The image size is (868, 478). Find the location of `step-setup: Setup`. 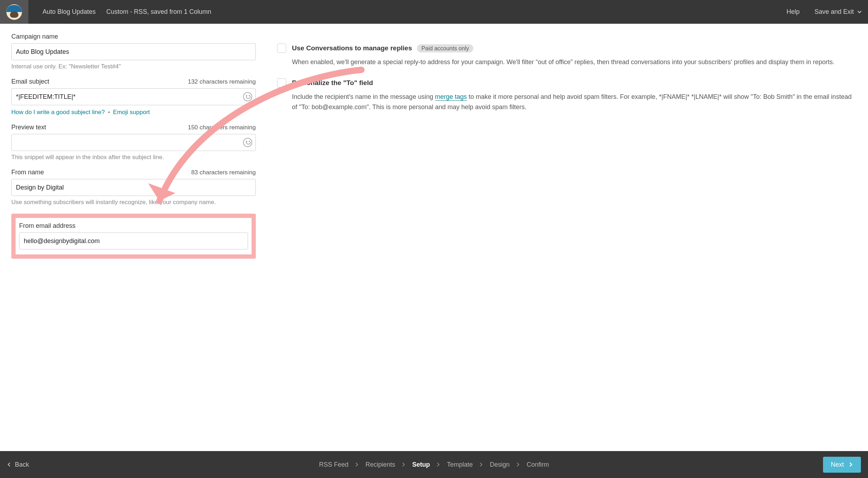

step-setup: Setup is located at coordinates (421, 465).